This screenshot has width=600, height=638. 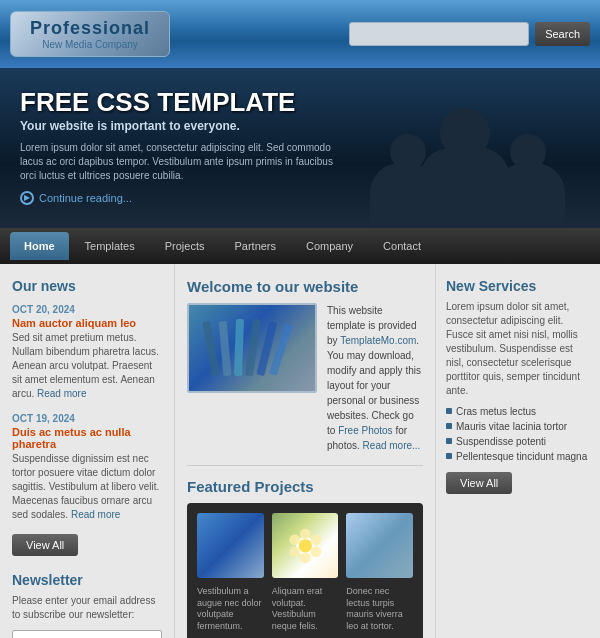 I want to click on nav-item-contact: Contact, so click(x=402, y=246).